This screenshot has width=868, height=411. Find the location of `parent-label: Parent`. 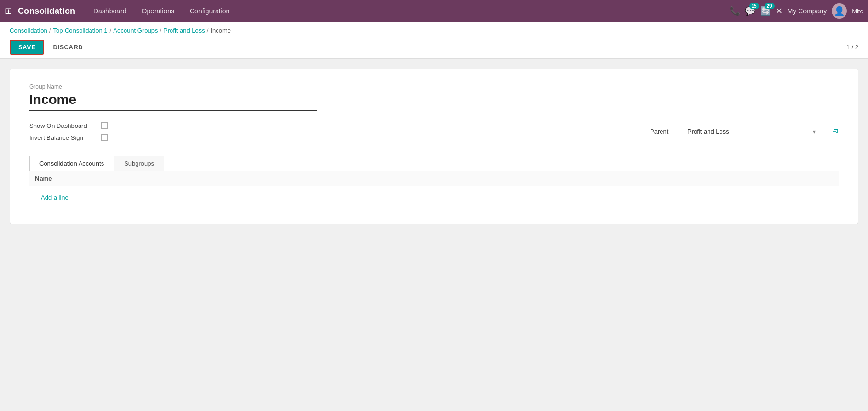

parent-label: Parent is located at coordinates (664, 131).